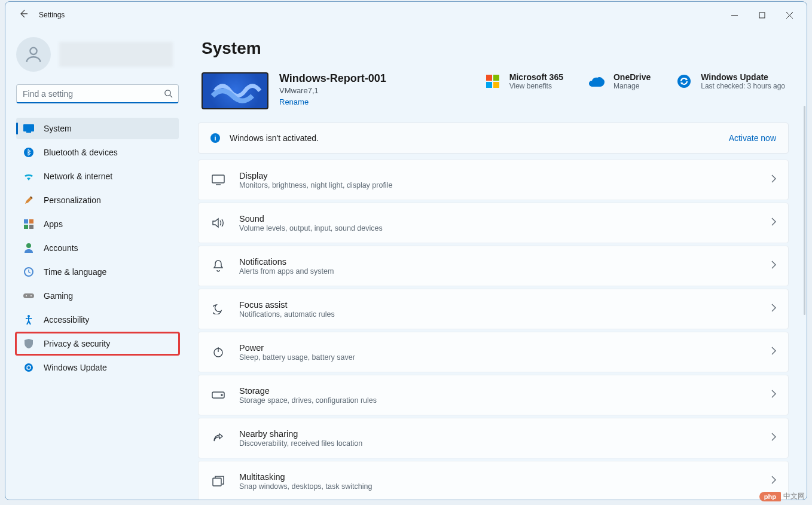  Describe the element at coordinates (75, 272) in the screenshot. I see `sidebar-item-label: Time & language` at that location.